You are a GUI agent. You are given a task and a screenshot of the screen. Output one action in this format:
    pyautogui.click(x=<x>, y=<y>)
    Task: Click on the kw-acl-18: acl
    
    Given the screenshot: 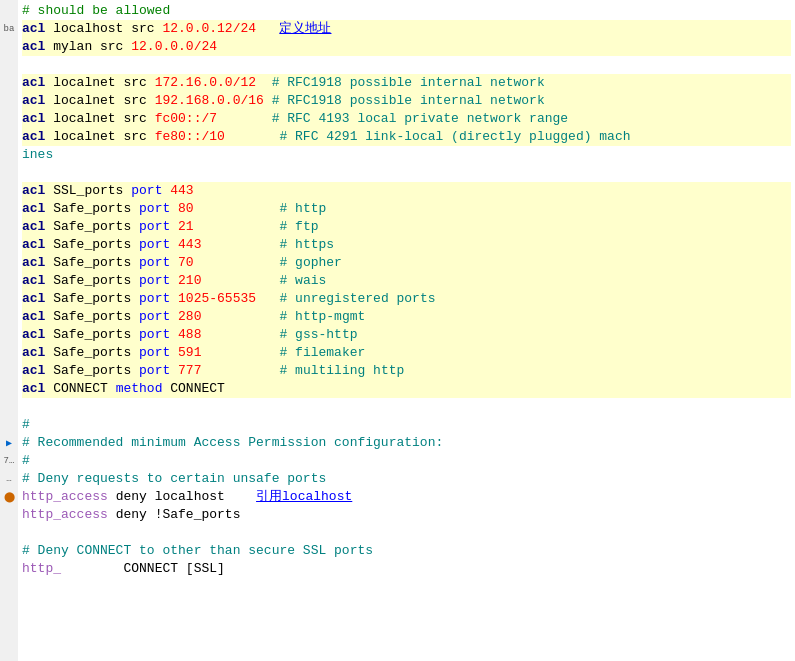 What is the action you would take?
    pyautogui.click(x=34, y=389)
    